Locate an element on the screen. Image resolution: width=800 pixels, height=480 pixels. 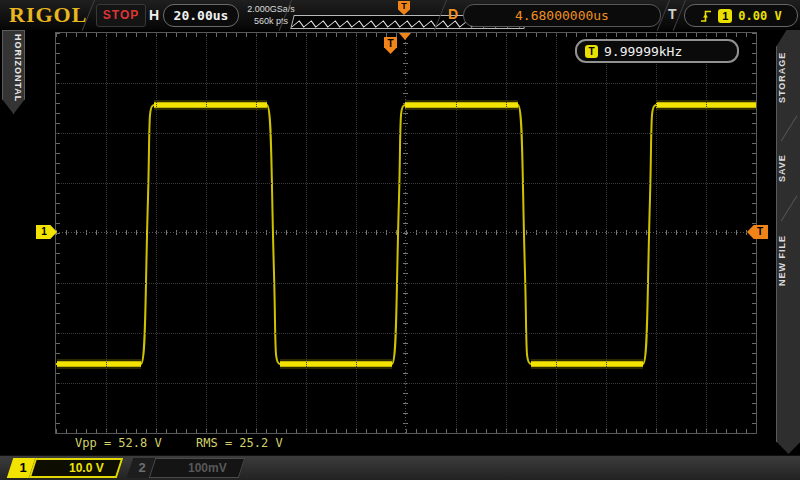
trigger-source-badge: 1 is located at coordinates (725, 16).